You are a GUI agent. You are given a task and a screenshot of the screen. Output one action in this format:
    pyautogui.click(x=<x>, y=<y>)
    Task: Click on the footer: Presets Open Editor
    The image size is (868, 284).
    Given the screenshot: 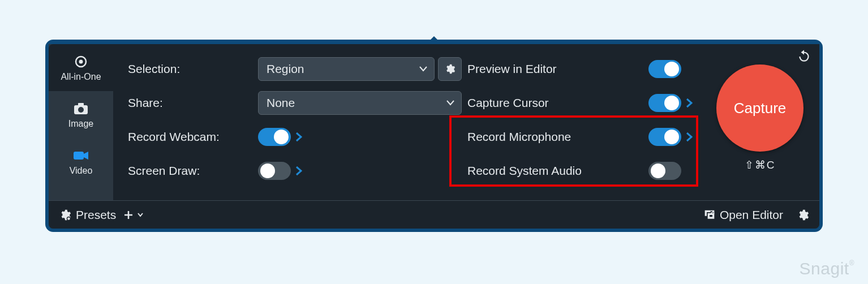 What is the action you would take?
    pyautogui.click(x=434, y=214)
    